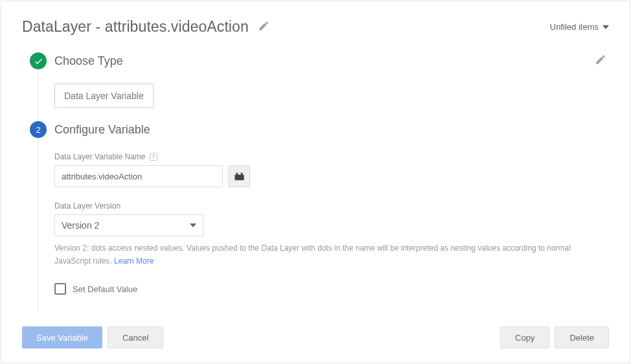  Describe the element at coordinates (264, 27) in the screenshot. I see `edit-title-pencil-icon` at that location.